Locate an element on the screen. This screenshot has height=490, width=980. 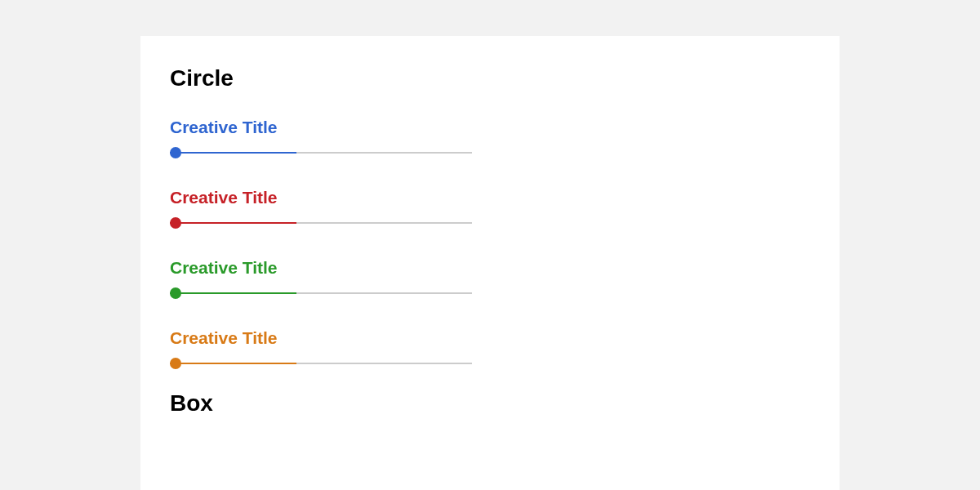
section-heading-circle: Circle is located at coordinates (490, 78).